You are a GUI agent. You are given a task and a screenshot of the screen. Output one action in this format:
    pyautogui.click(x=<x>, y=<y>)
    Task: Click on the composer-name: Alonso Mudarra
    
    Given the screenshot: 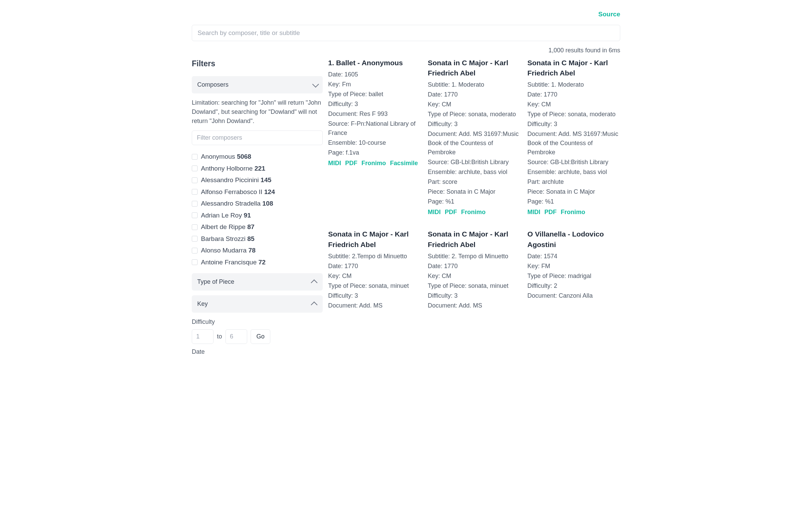 What is the action you would take?
    pyautogui.click(x=225, y=250)
    